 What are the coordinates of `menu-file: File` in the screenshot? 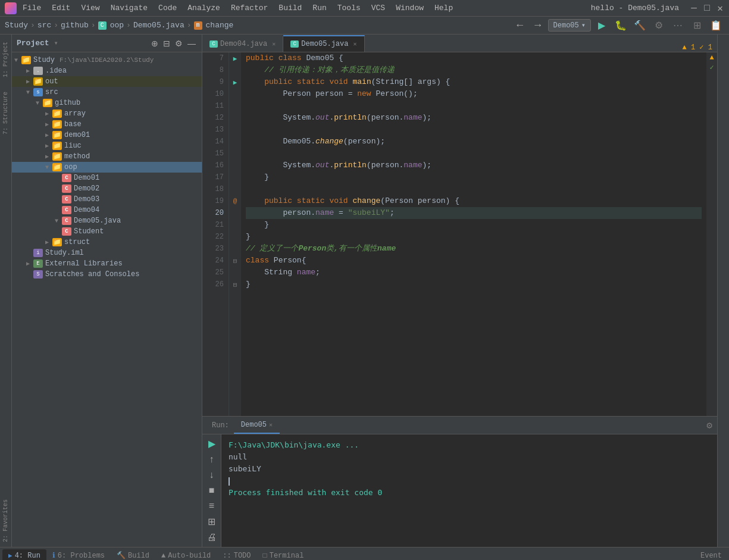 It's located at (32, 8).